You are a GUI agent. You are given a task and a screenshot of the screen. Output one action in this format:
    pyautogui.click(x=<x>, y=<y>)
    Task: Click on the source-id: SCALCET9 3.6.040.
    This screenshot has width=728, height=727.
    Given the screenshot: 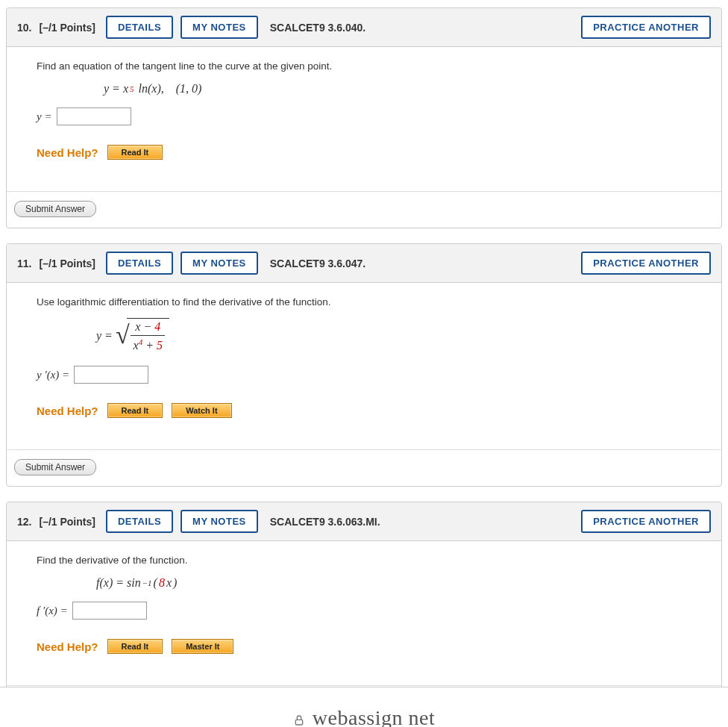 What is the action you would take?
    pyautogui.click(x=318, y=28)
    